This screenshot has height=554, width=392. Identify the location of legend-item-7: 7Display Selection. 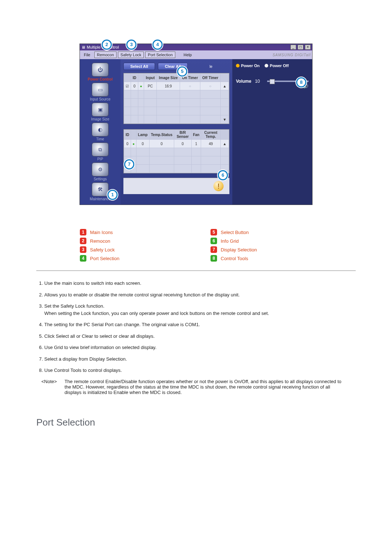
(261, 250).